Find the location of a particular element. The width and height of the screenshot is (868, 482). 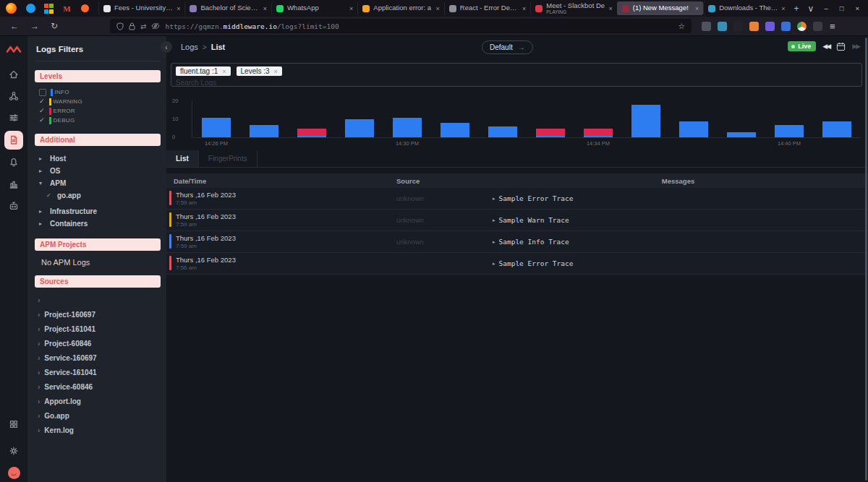

bookmark-star-icon: ☆ is located at coordinates (681, 26).